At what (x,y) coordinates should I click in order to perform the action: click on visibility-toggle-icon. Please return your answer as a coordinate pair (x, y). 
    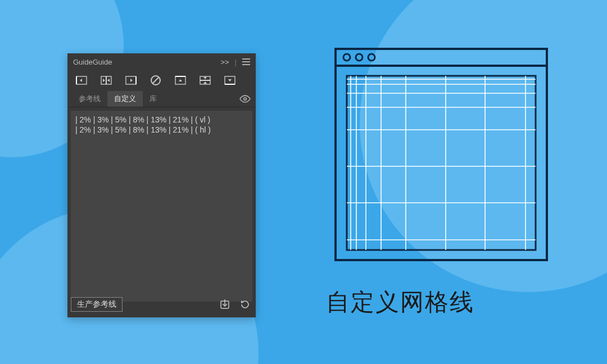
    Looking at the image, I should click on (245, 99).